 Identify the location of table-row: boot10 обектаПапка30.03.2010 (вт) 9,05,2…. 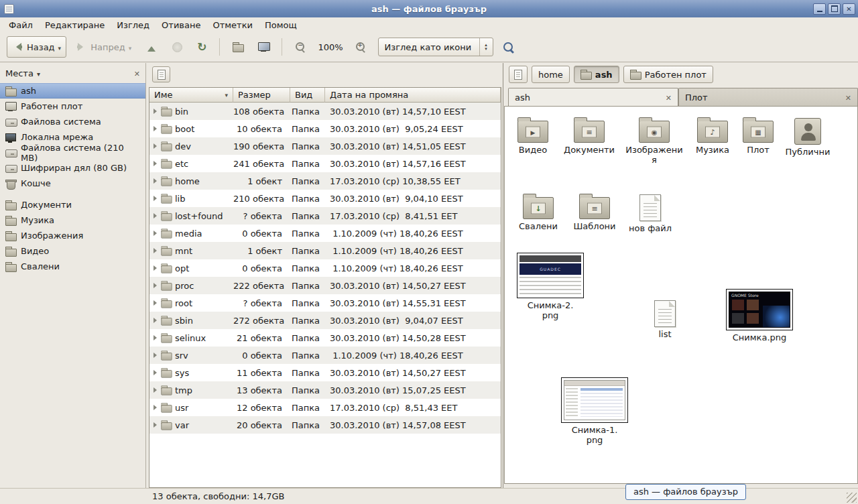
(325, 129).